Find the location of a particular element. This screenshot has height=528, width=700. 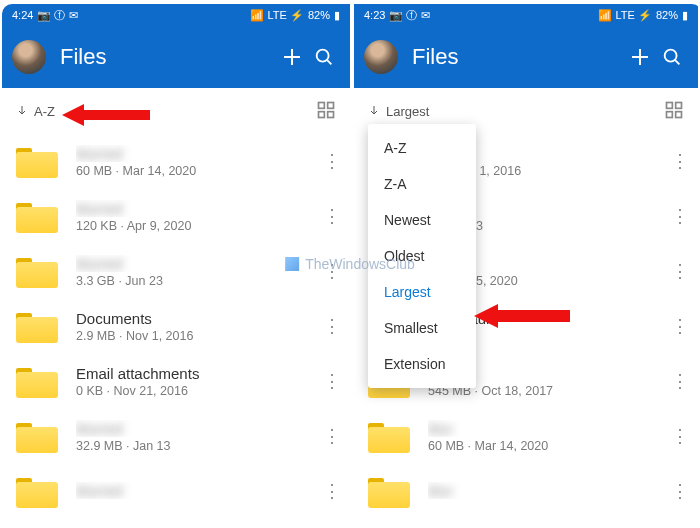

sort-label: Largest is located at coordinates (408, 112).